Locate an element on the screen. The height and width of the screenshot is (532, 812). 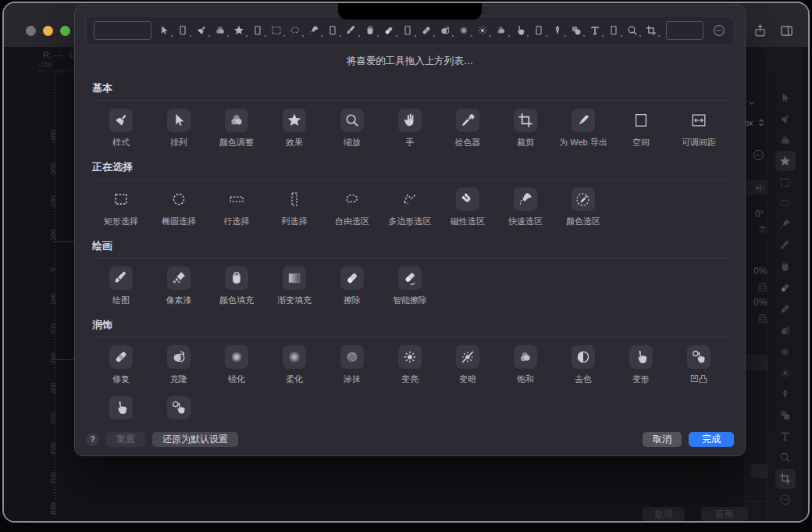
tool-item: 自由选区 is located at coordinates (352, 208).